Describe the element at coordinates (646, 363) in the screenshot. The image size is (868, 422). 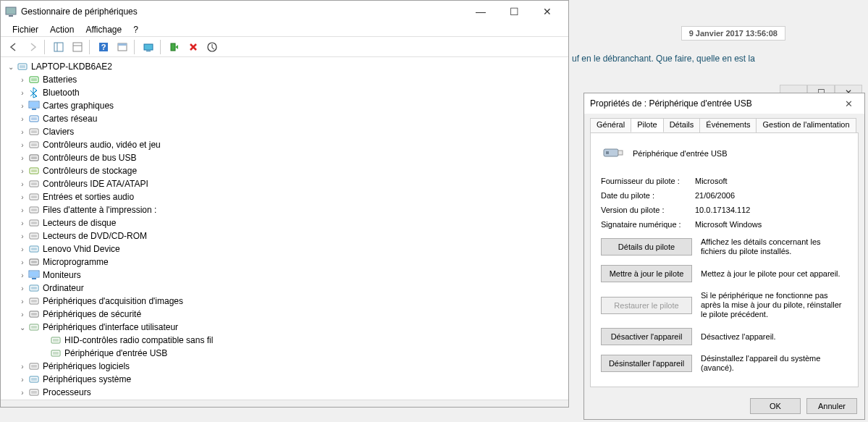
I see `uninstall-device-button: Désinstaller l'appareil` at that location.